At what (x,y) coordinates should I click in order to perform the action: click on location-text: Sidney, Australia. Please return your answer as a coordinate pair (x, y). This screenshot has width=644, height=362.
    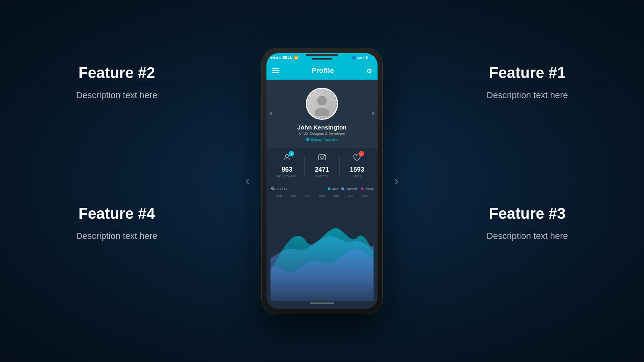
    Looking at the image, I should click on (324, 140).